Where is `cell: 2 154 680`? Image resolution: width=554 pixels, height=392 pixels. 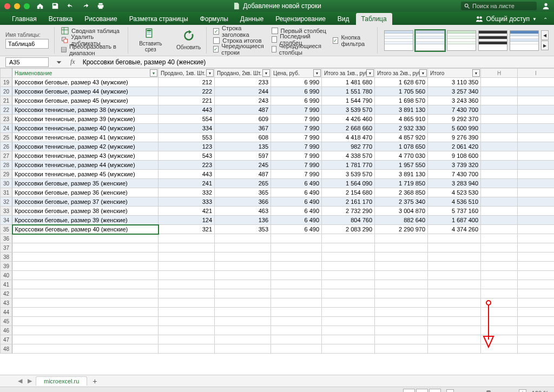
cell: 2 154 680 is located at coordinates (348, 192).